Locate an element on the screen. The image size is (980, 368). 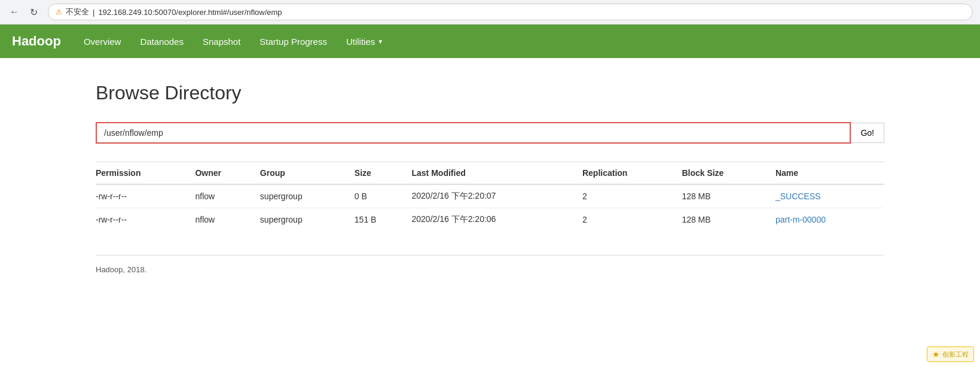
col-size: Size is located at coordinates (383, 174).